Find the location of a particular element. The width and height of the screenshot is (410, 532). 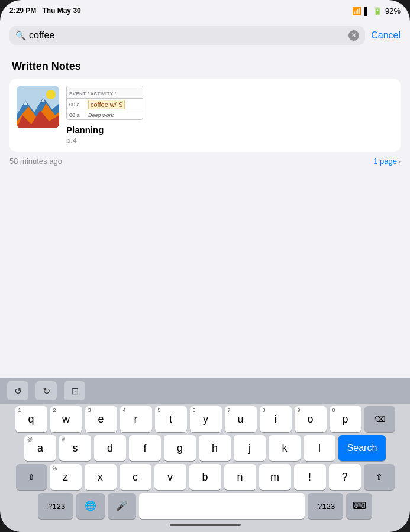

signal-icon: ▌ is located at coordinates (367, 11).